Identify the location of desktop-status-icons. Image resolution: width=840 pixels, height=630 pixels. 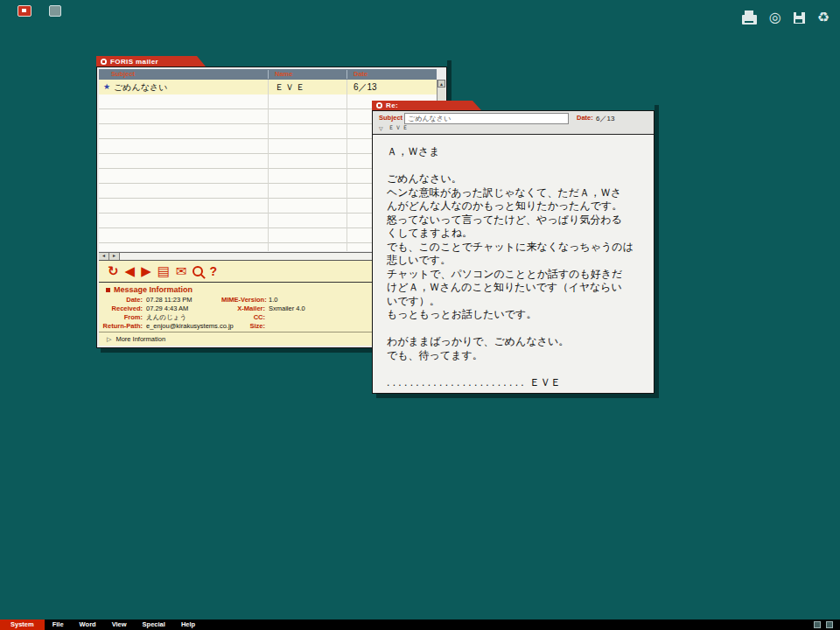
(39, 10).